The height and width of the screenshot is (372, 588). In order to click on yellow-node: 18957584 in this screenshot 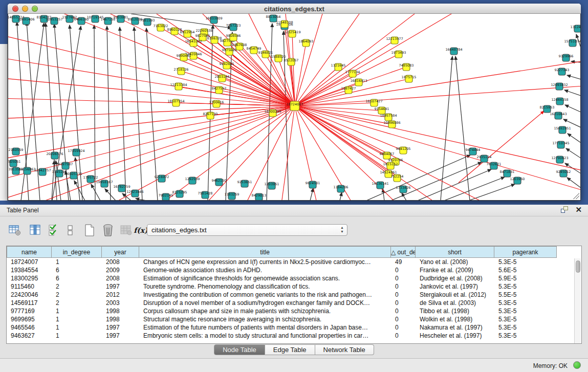, I will do `click(388, 117)`.